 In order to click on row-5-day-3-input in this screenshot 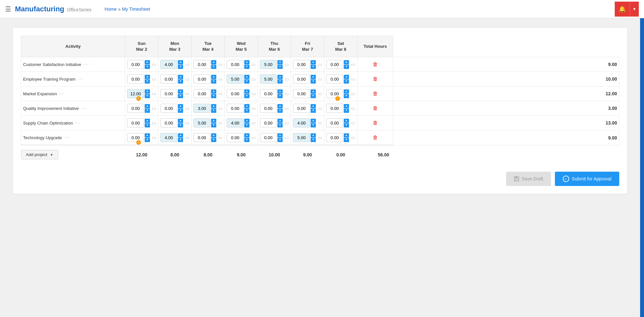, I will do `click(235, 138)`.